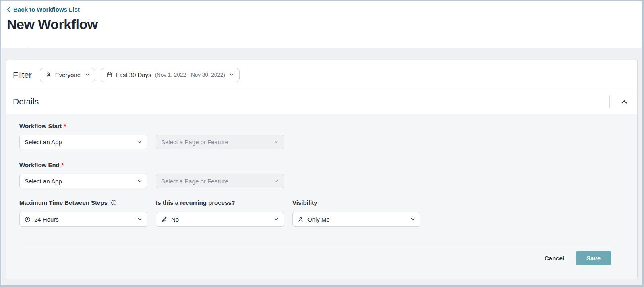  What do you see at coordinates (47, 219) in the screenshot?
I see `max-time-value: 24 Hours` at bounding box center [47, 219].